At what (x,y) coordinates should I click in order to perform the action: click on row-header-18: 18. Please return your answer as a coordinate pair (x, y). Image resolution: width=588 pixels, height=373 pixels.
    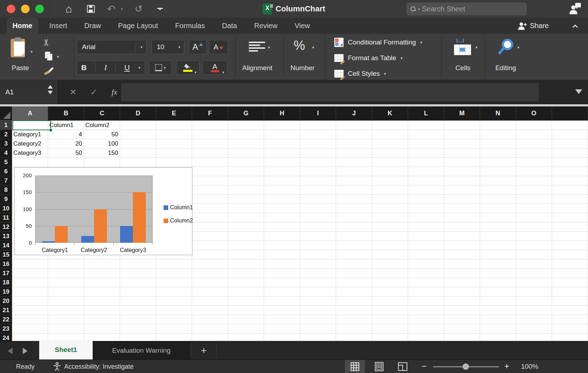
    Looking at the image, I should click on (6, 283).